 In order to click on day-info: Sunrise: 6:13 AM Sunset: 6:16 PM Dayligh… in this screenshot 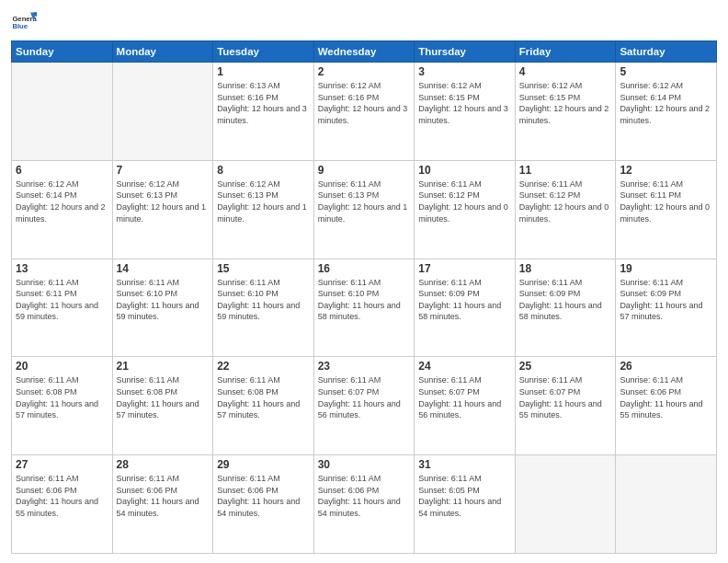, I will do `click(263, 103)`.